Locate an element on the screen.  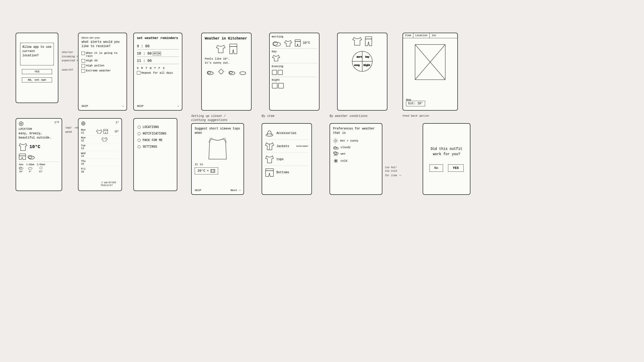
jackets-item: Jackets outerwear is located at coordinates (287, 146).